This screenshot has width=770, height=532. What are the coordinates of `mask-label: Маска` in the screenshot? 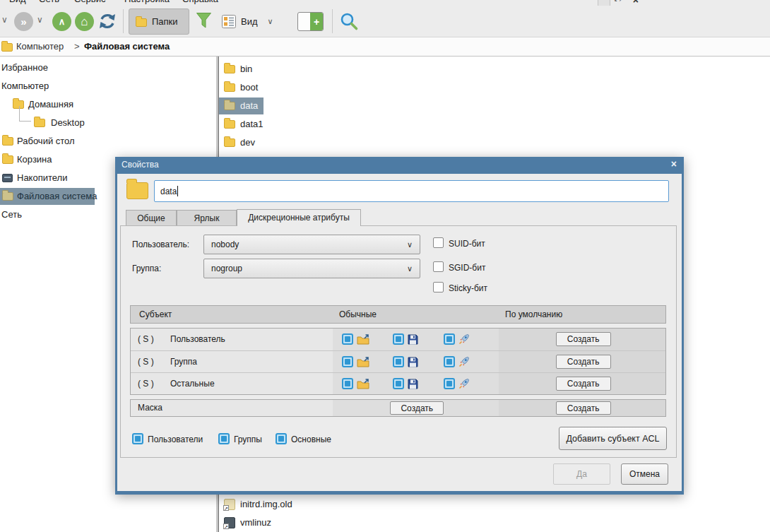 It's located at (150, 408).